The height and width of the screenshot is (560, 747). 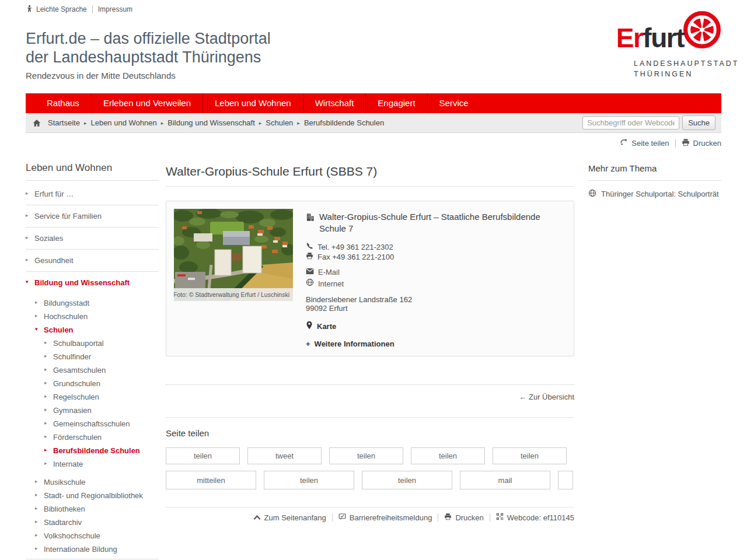 What do you see at coordinates (97, 303) in the screenshot?
I see `sidebar-item-bildungsstadt: ▸Bildungsstadt` at bounding box center [97, 303].